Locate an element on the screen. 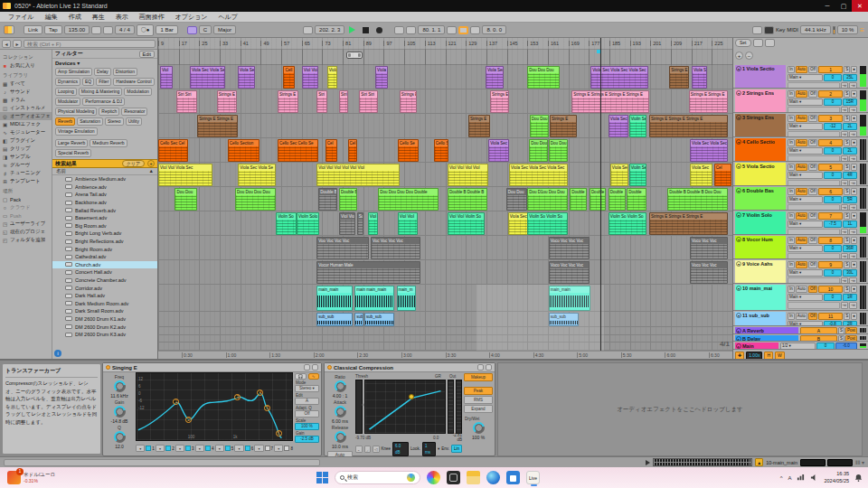 Image resolution: width=868 pixels, height=488 pixels. track-activator: 2 is located at coordinates (830, 94).